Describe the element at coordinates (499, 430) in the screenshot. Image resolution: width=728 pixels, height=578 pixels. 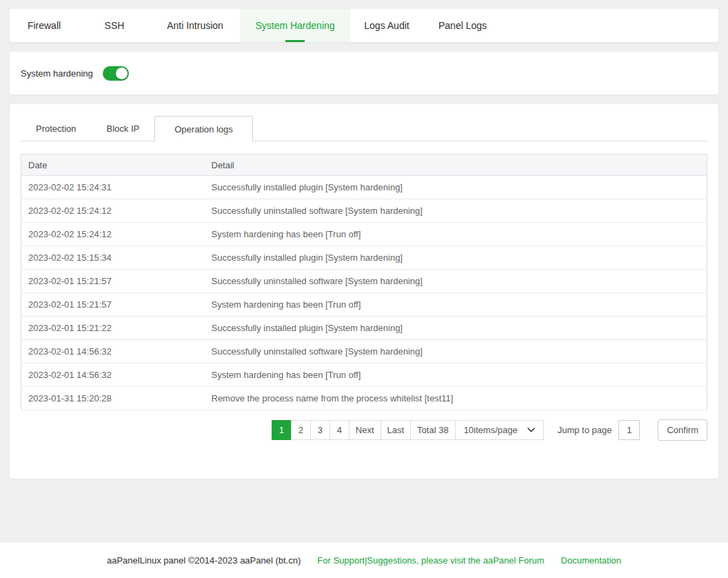
I see `page-size-select: 10items/page` at that location.